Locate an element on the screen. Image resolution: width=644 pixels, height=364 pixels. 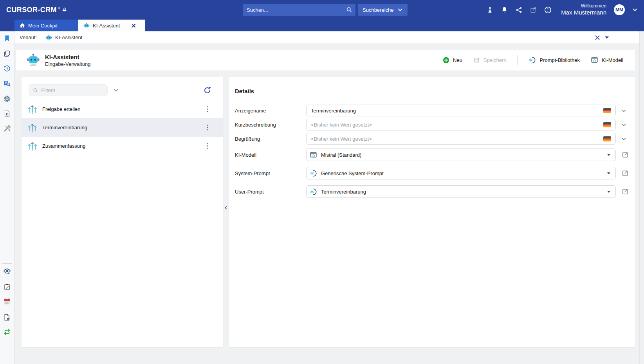
page-title: KI-Assistent is located at coordinates (68, 57).